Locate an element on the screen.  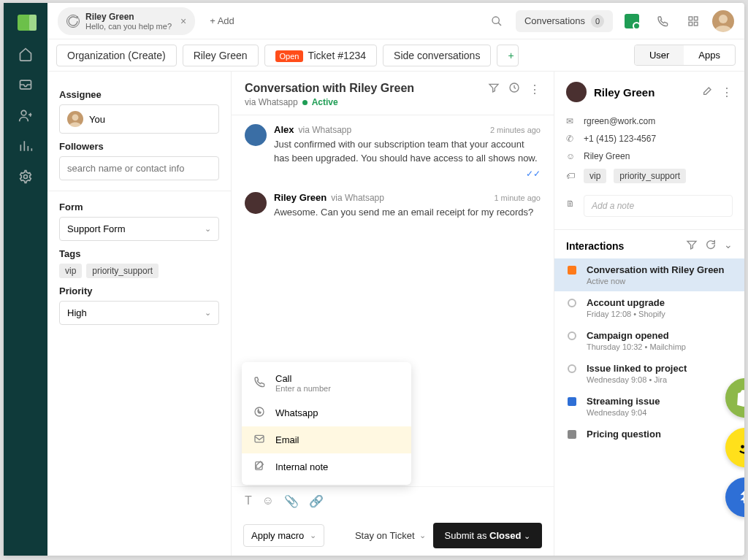
tags-icon: 🏷 is located at coordinates (571, 176).